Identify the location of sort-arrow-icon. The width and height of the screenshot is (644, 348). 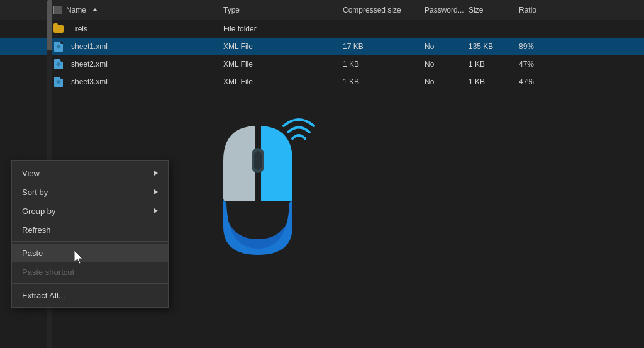
(95, 10).